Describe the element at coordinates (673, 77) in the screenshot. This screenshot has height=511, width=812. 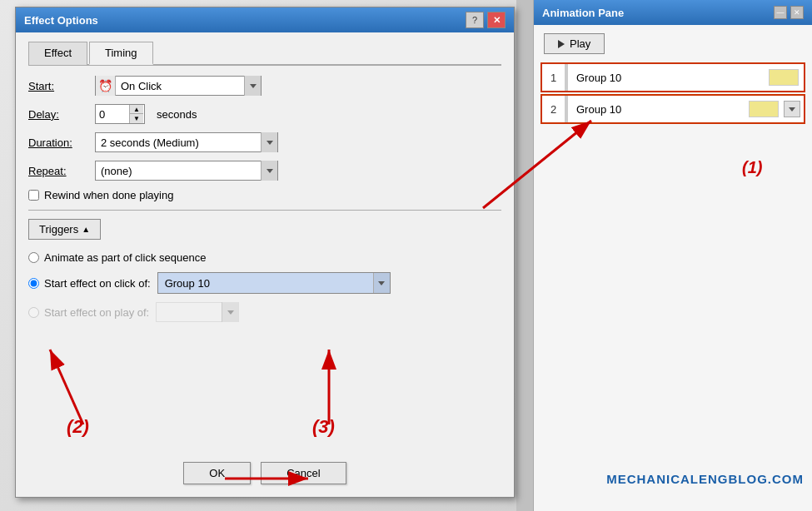
I see `animation-item-1: 1 Group 10` at that location.